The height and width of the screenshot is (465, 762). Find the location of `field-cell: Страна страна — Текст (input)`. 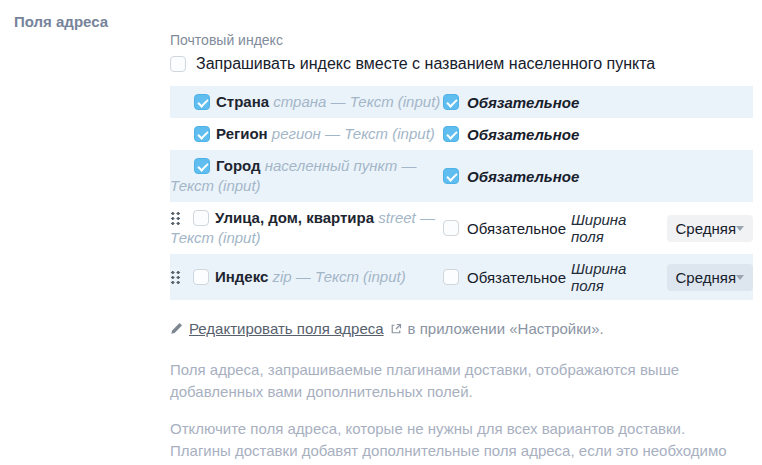

field-cell: Страна страна — Текст (input) is located at coordinates (306, 102).